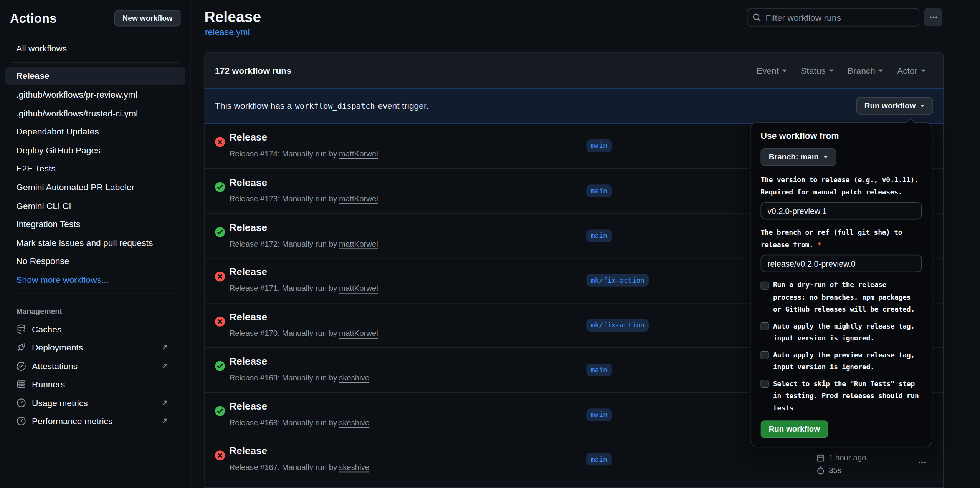 This screenshot has width=980, height=488. I want to click on sidebar-item-workflow: Release, so click(95, 76).